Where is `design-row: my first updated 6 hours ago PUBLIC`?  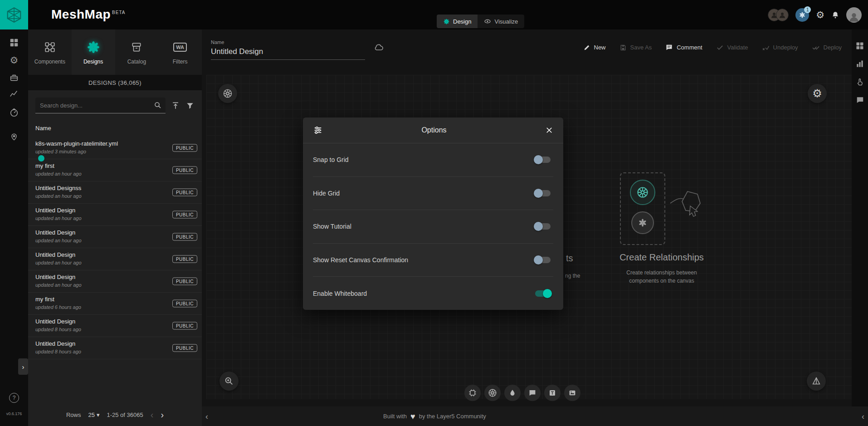
design-row: my first updated 6 hours ago PUBLIC is located at coordinates (115, 304).